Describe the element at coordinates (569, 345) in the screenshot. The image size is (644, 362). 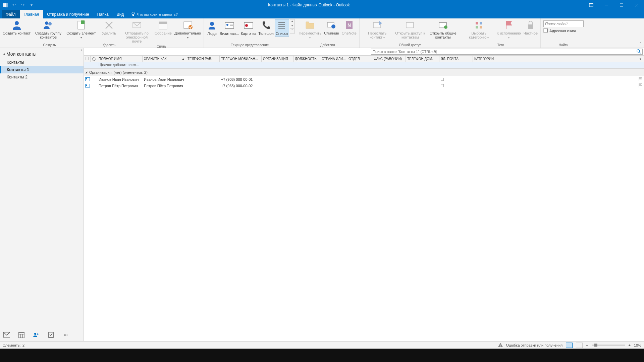
I see `normal-view-toggle` at that location.